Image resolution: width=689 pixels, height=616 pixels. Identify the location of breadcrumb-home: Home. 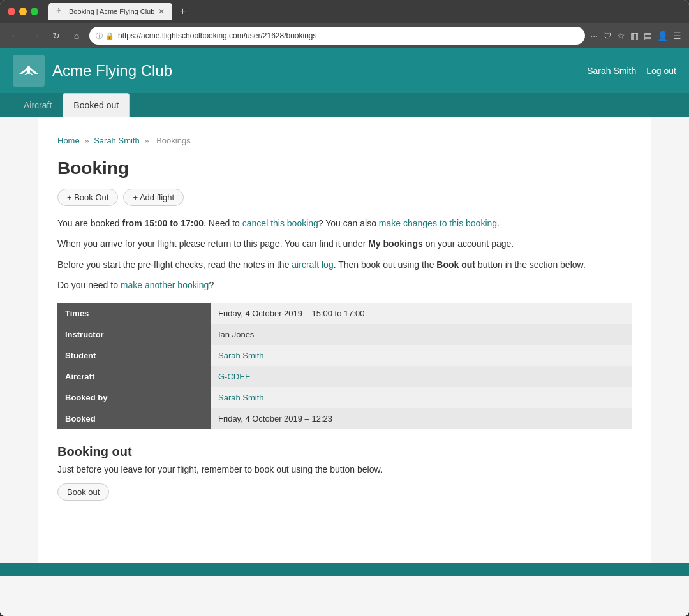
(69, 140).